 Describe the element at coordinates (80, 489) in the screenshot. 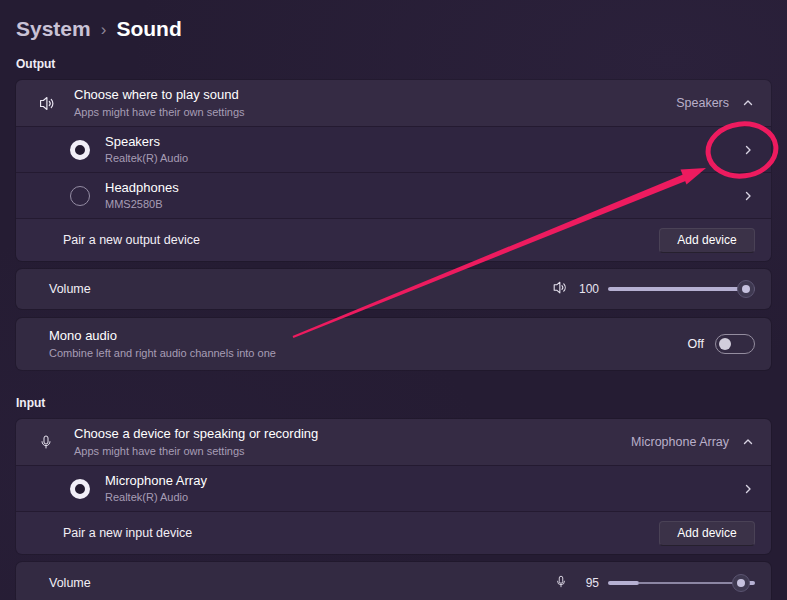

I see `microphone-array-radio` at that location.